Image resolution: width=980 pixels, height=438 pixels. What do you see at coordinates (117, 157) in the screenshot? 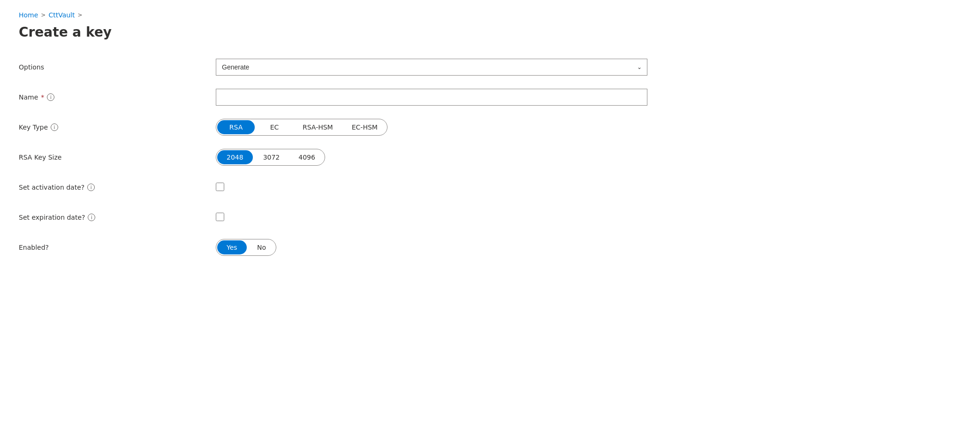
I see `rsa-key-size-label: RSA Key Size` at bounding box center [117, 157].